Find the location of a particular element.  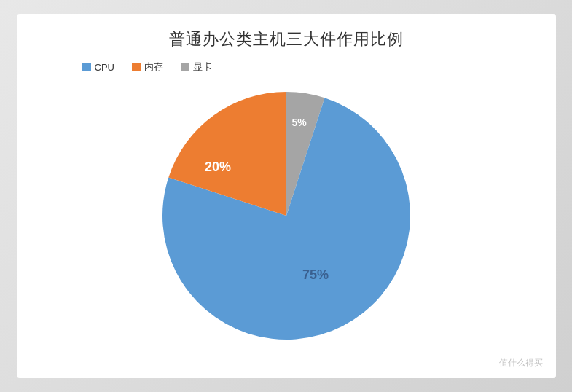

legend-color-gpu is located at coordinates (185, 67).